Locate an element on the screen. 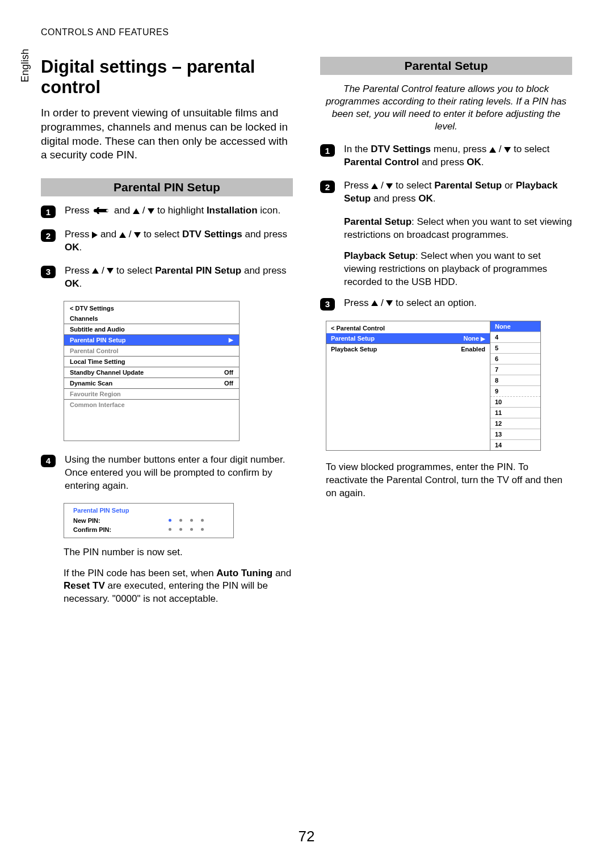  note-pin-set: The PIN number is now set. is located at coordinates (178, 553).